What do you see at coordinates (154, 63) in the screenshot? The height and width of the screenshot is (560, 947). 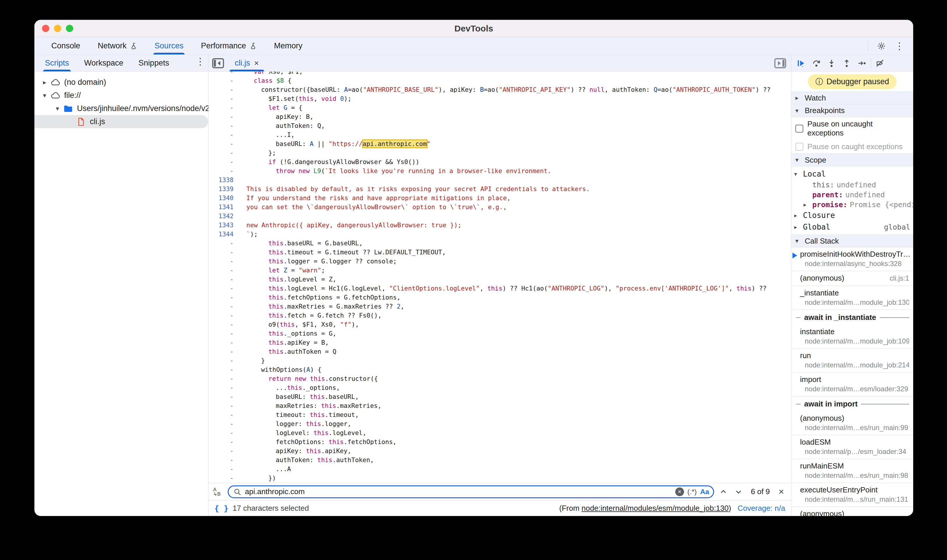 I see `sidebar-tab-snippets: Snippets` at bounding box center [154, 63].